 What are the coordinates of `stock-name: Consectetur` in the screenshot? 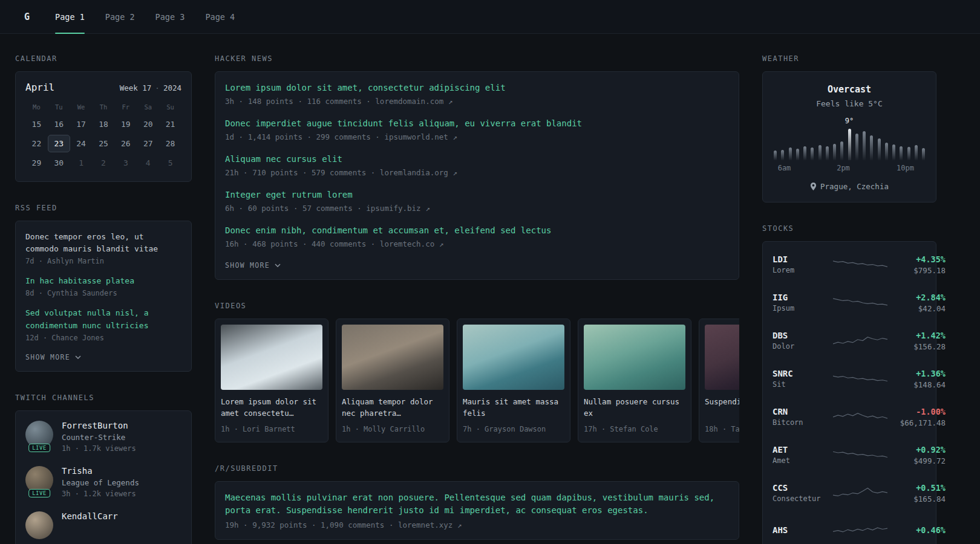 It's located at (803, 499).